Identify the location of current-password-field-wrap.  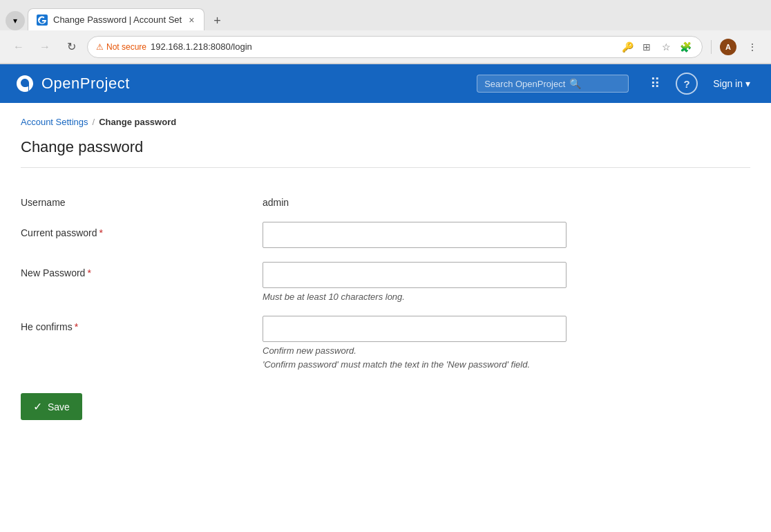
(506, 235).